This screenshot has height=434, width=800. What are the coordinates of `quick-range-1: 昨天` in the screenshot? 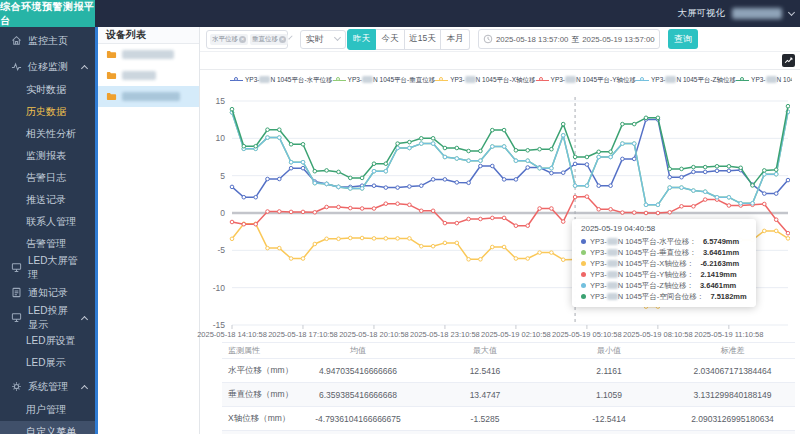 It's located at (362, 40).